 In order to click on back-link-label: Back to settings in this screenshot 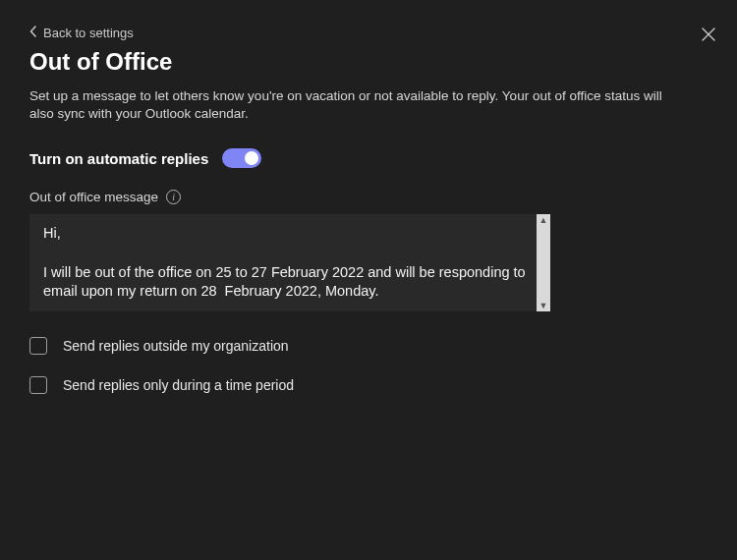, I will do `click(88, 33)`.